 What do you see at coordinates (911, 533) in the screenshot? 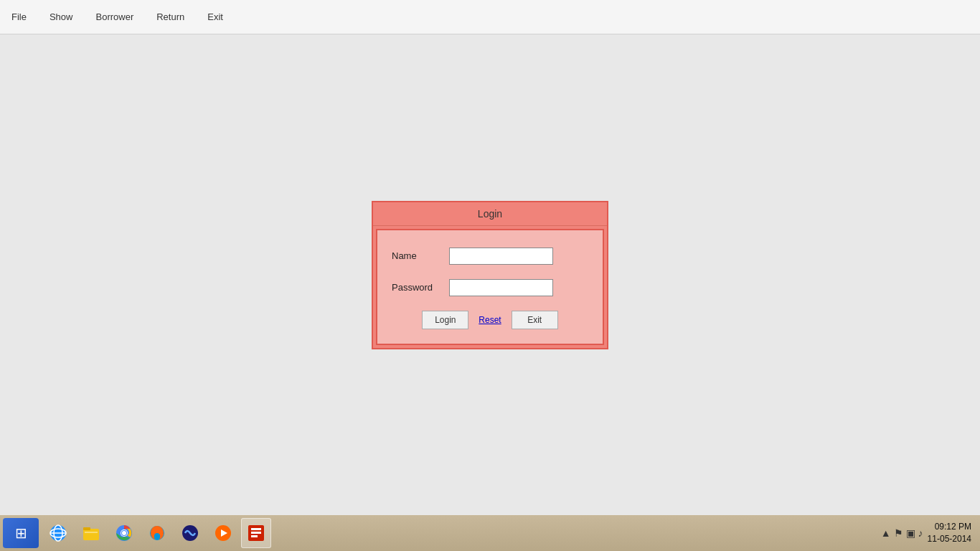
I see `tray-monitor-icon: ▣` at bounding box center [911, 533].